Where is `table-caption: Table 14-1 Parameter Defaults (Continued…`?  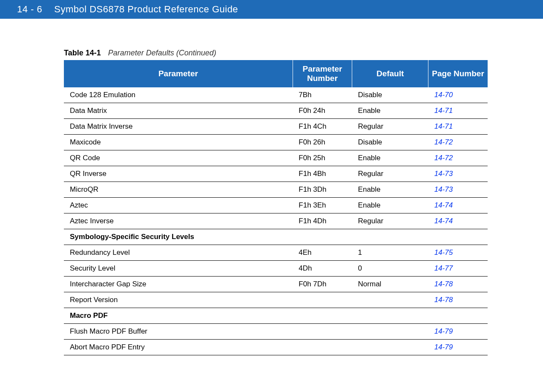
table-caption: Table 14-1 Parameter Defaults (Continued… is located at coordinates (276, 53).